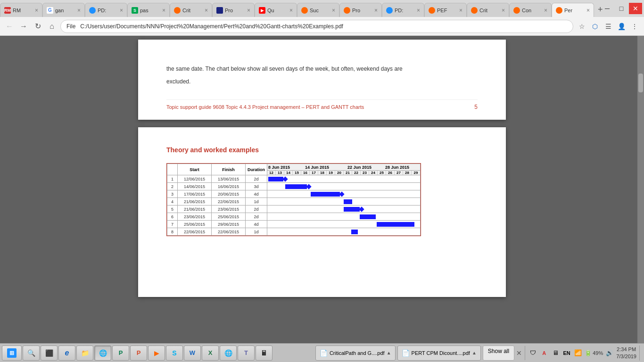  I want to click on gantt-cell-id-1: 1, so click(173, 179).